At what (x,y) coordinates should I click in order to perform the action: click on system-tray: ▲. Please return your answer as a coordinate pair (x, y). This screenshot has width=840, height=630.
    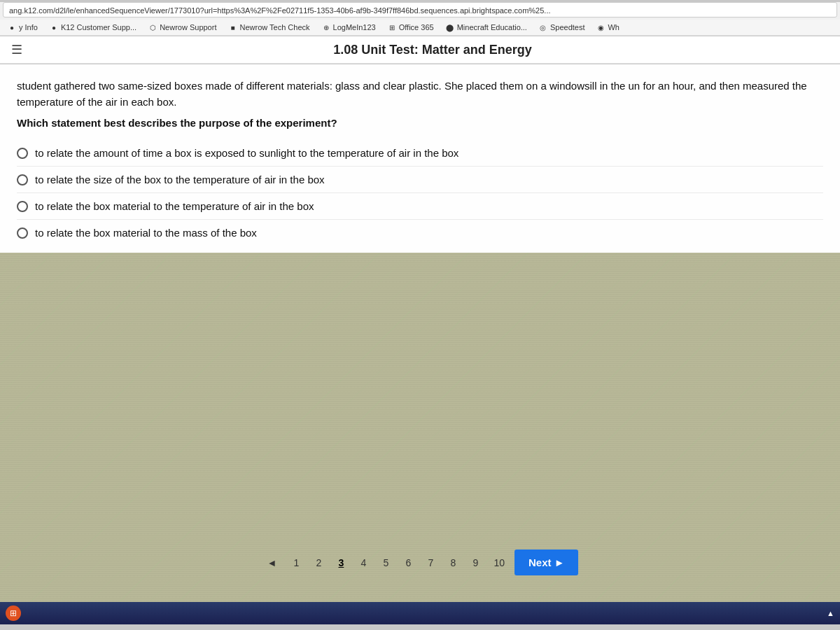
    Looking at the image, I should click on (830, 613).